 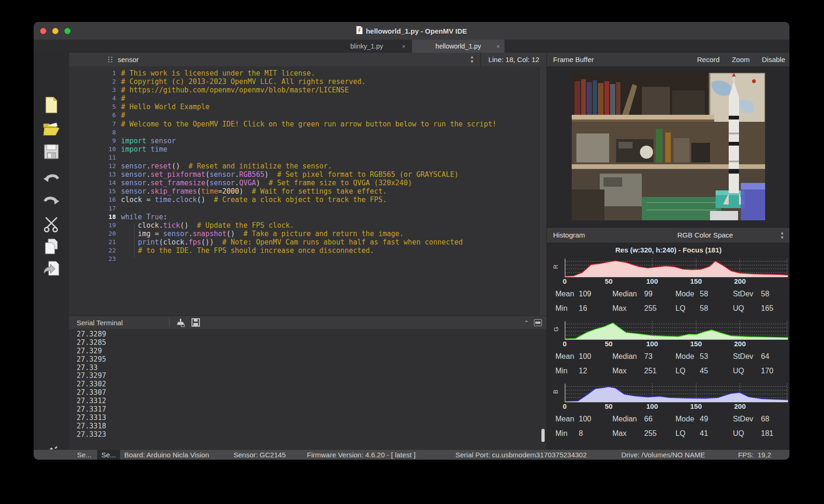 I want to click on line-number: 22, so click(x=93, y=251).